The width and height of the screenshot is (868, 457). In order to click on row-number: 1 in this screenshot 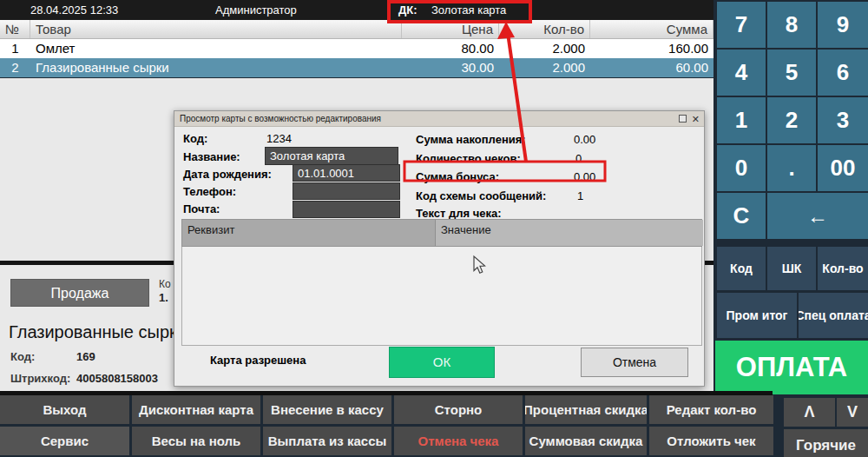, I will do `click(16, 49)`.